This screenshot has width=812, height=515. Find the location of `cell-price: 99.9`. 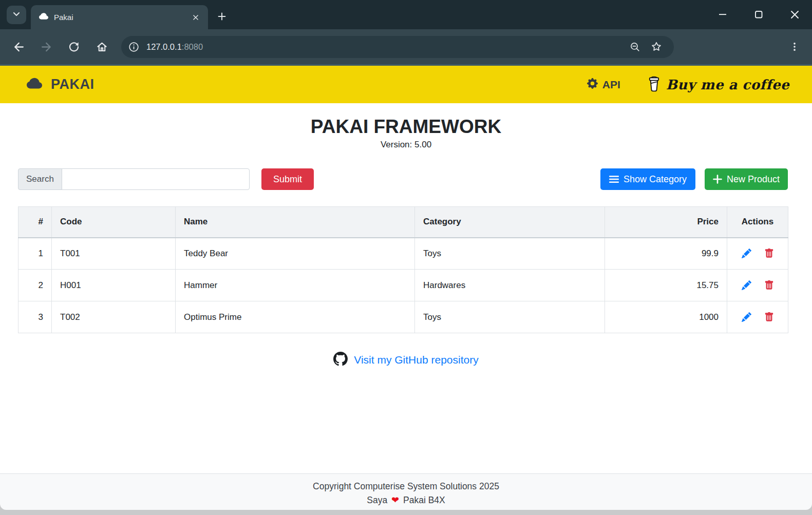

cell-price: 99.9 is located at coordinates (666, 254).